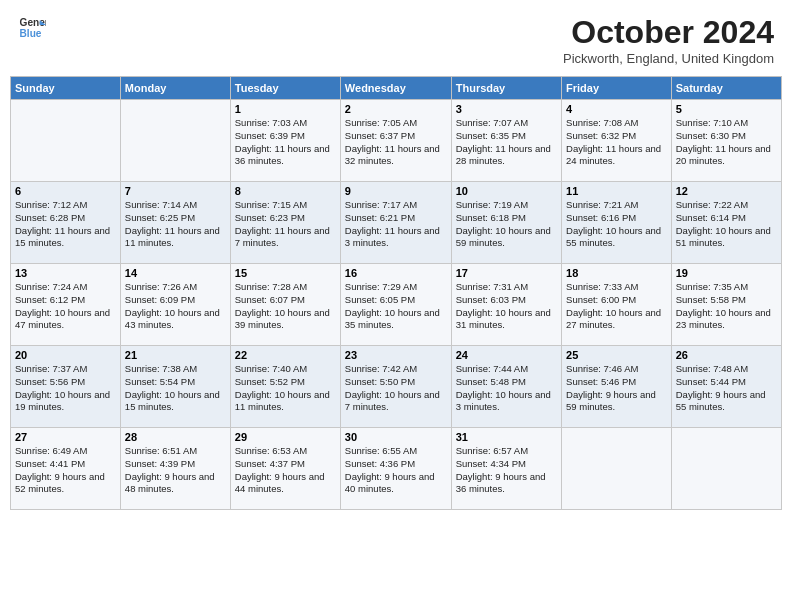 This screenshot has height=612, width=792. I want to click on day-header-sunday: Sunday, so click(66, 88).